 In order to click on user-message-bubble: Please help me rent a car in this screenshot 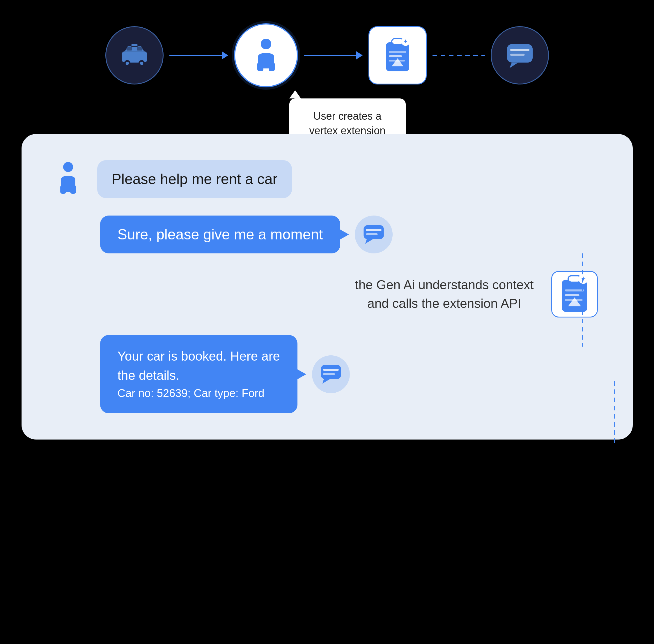, I will do `click(195, 179)`.